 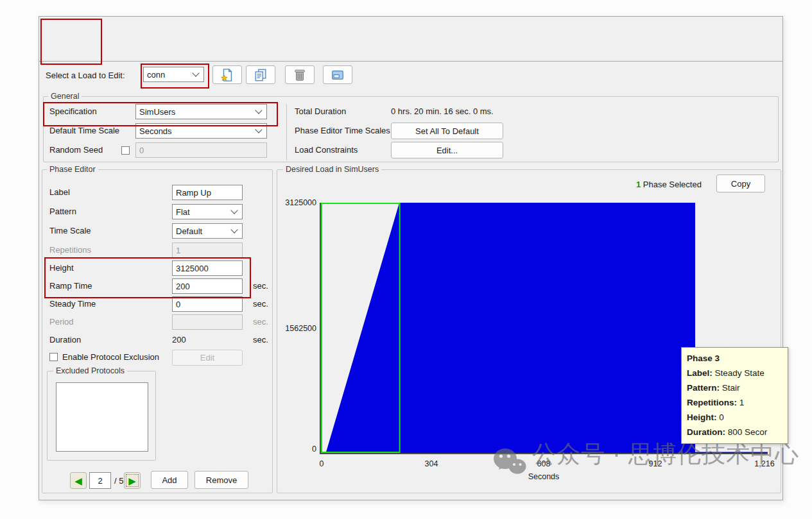 What do you see at coordinates (189, 231) in the screenshot?
I see `time-scale-value: Default` at bounding box center [189, 231].